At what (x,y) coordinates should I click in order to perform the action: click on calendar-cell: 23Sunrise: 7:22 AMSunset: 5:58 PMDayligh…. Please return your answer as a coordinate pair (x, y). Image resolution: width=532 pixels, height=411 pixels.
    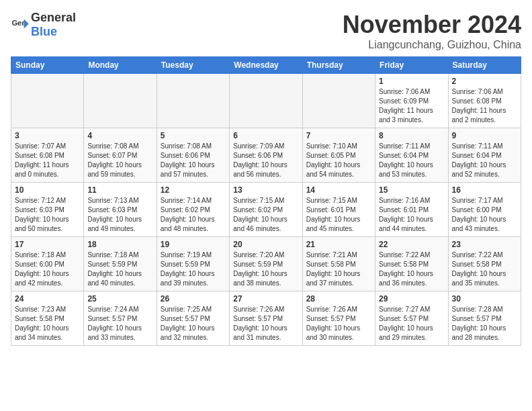
    Looking at the image, I should click on (484, 265).